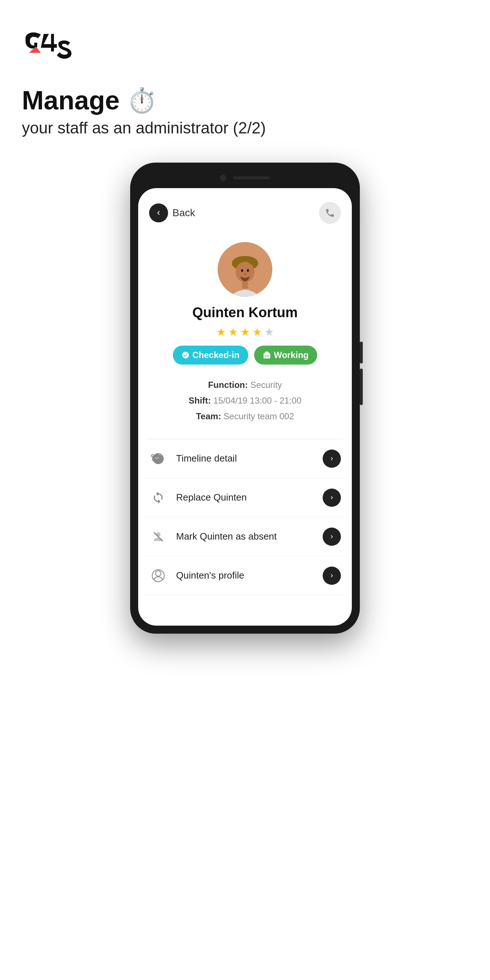 The width and height of the screenshot is (490, 980). Describe the element at coordinates (250, 498) in the screenshot. I see `replace-label: Replace Quinten` at that location.